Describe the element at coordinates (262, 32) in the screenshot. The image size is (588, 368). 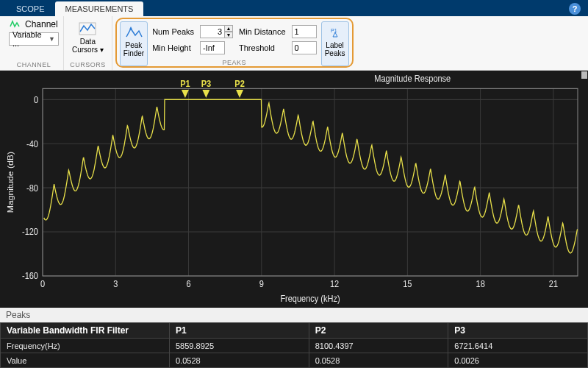
I see `min-distance-label: Min Distance` at that location.